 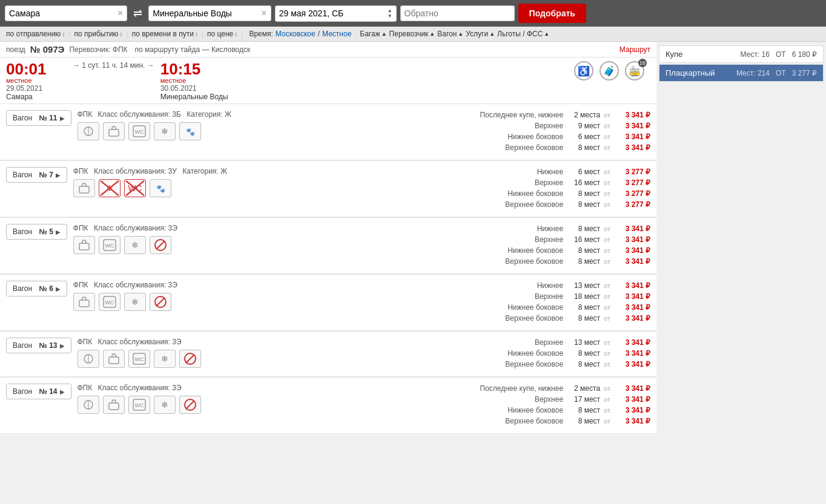 I want to click on route-text: по маршруту тайда — Кисловодск, so click(x=193, y=50).